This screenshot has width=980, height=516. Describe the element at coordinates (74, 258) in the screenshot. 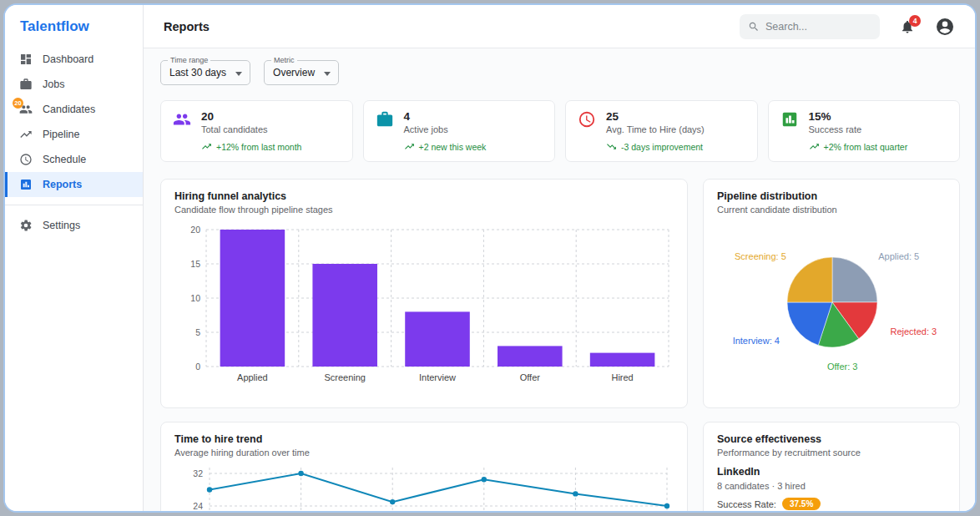

I see `sidebar: Talentflow DashboardJobs20CandidatesPipe…` at that location.